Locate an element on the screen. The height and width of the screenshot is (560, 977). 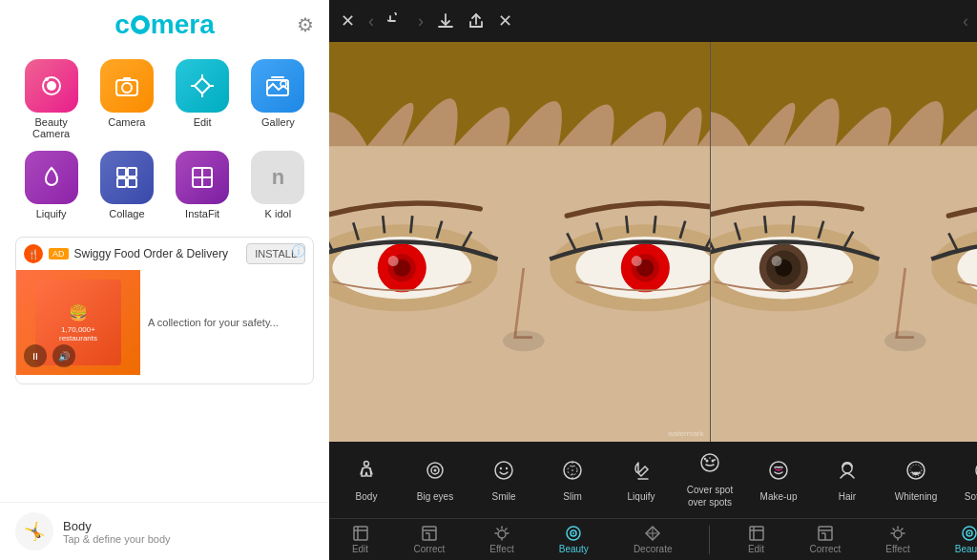
app-item-beauty-camera: BeautyCamera is located at coordinates (52, 99).